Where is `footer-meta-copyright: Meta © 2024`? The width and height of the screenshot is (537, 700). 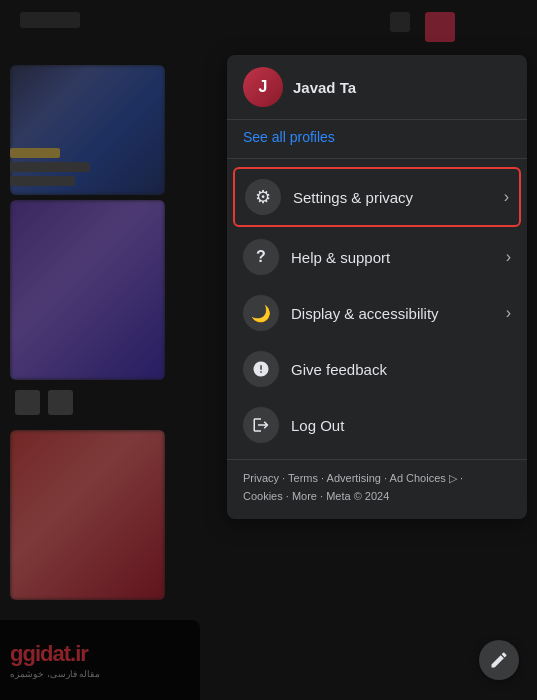 footer-meta-copyright: Meta © 2024 is located at coordinates (358, 496).